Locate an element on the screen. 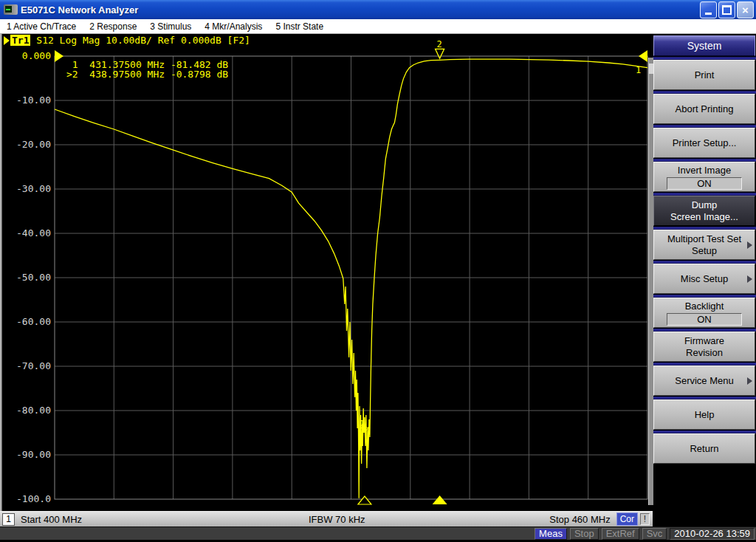 This screenshot has width=756, height=542. trace-format-label: S12 Log Mag 10.00dB/ Ref 0.000dB [F2] is located at coordinates (140, 40).